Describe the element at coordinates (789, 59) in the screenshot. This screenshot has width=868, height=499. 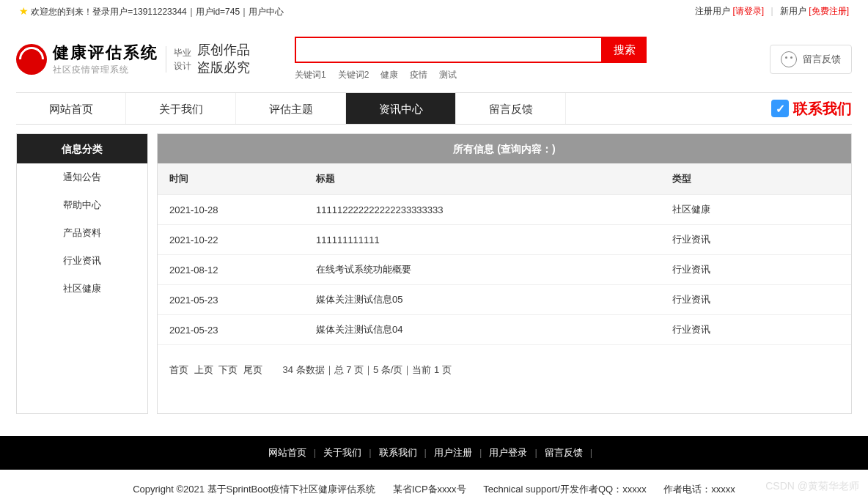
I see `headset-icon` at that location.